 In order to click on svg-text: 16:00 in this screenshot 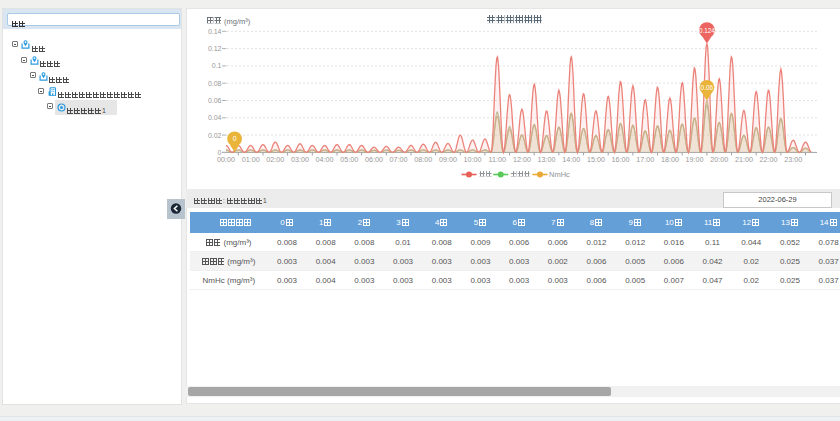, I will do `click(621, 160)`.